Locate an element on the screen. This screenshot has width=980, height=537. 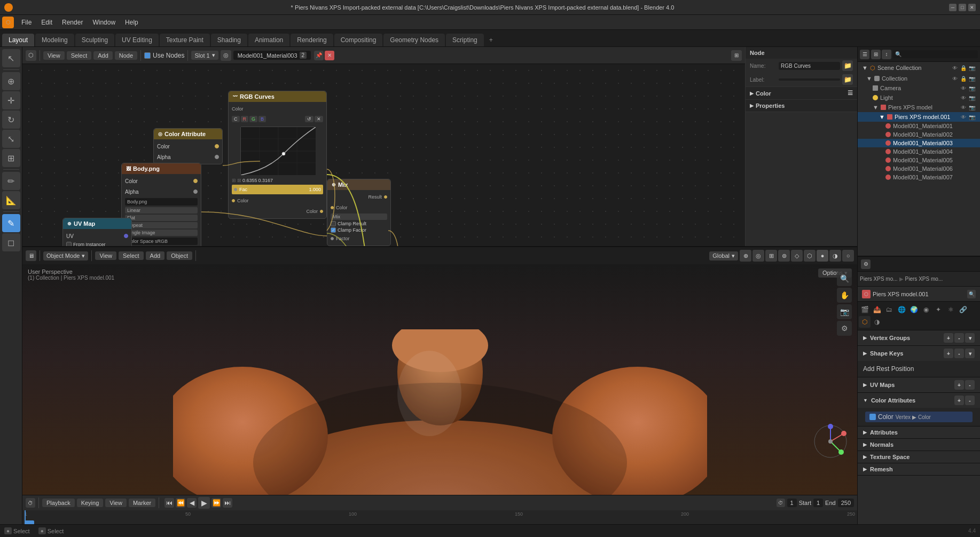
light-item: Light 👁 📷 is located at coordinates (919, 98).